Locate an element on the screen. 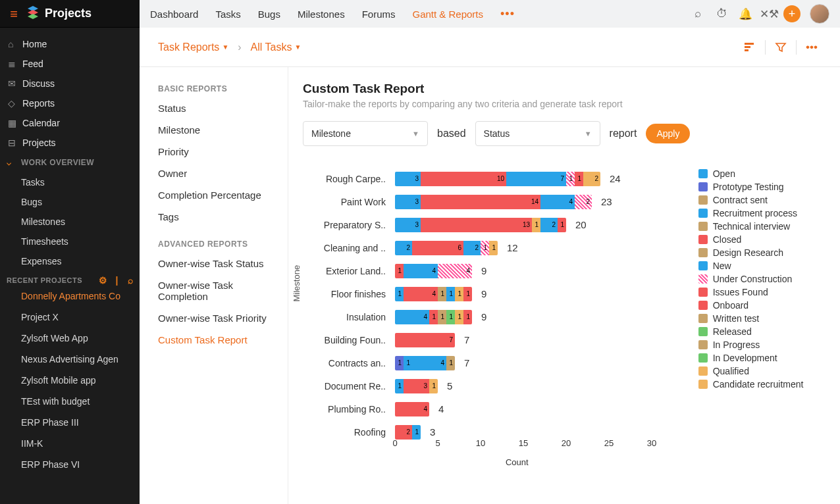 The height and width of the screenshot is (504, 840). legend-item: Under Construction is located at coordinates (762, 279).